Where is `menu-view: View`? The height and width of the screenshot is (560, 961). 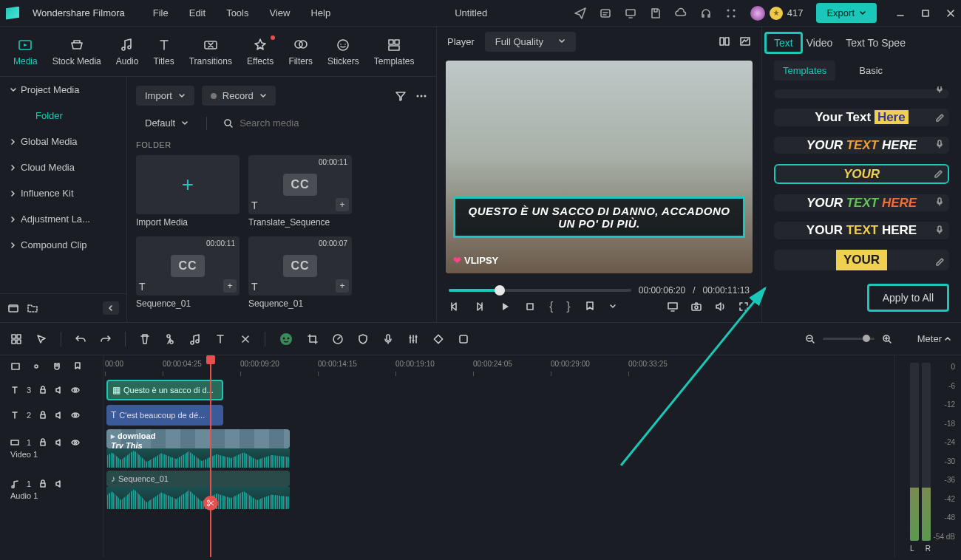 menu-view: View is located at coordinates (279, 13).